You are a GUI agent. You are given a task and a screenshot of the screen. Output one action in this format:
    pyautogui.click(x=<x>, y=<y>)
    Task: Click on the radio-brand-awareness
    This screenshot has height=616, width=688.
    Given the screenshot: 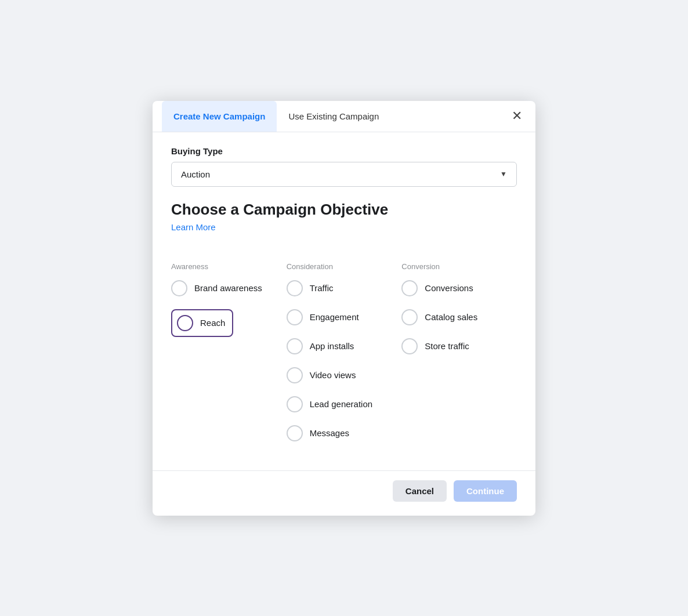 What is the action you would take?
    pyautogui.click(x=179, y=288)
    